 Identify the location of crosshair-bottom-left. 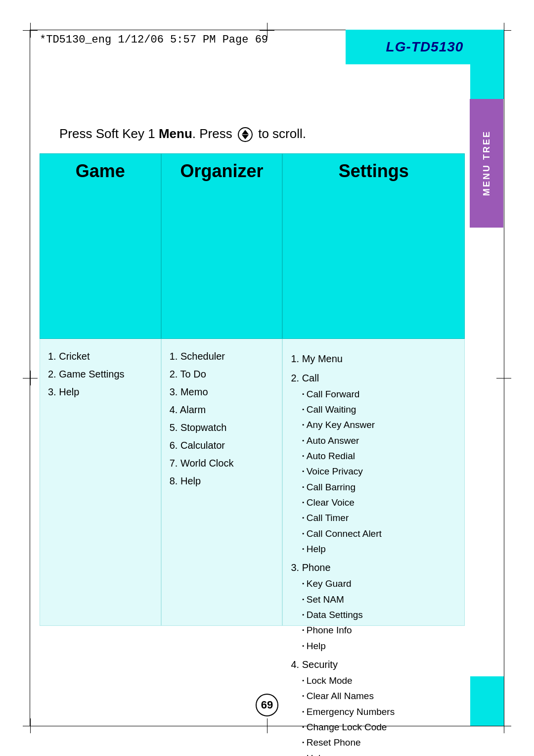
(30, 726).